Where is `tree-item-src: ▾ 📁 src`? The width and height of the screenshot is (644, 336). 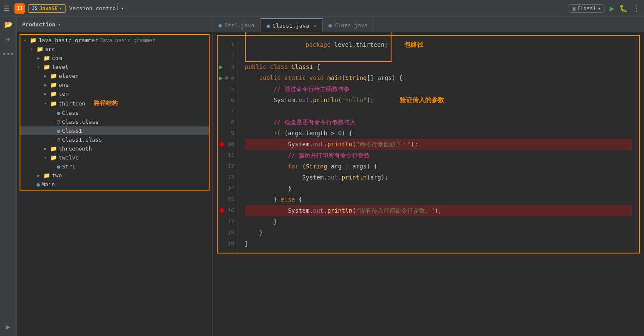
tree-item-src: ▾ 📁 src is located at coordinates (115, 49).